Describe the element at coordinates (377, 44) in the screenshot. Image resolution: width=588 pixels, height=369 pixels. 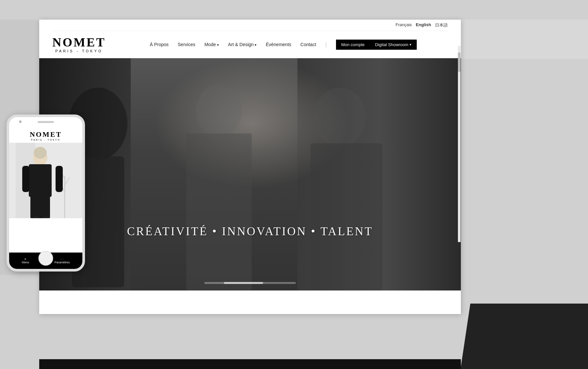
I see `nav-actions: Mon compte Digital Showroom` at that location.